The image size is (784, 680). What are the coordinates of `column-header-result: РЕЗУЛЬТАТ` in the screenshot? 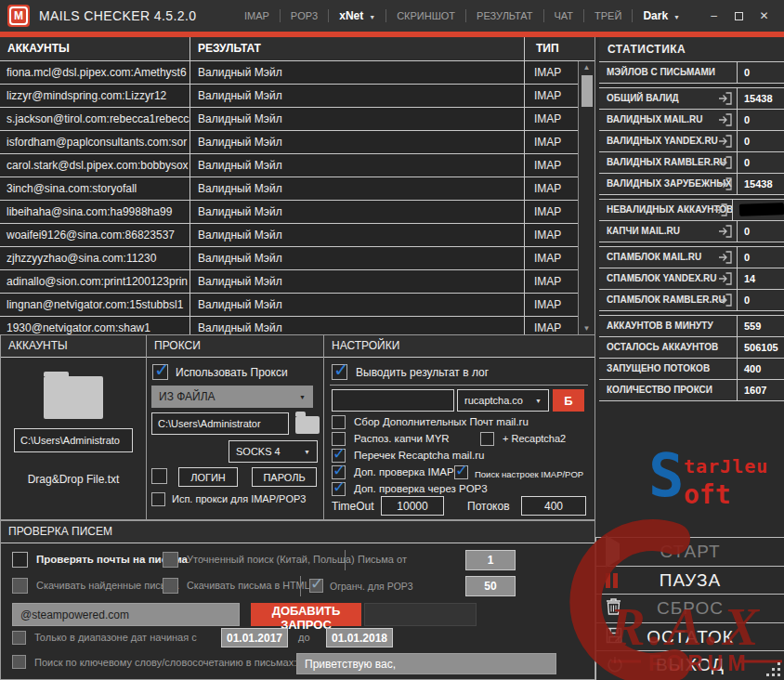 It's located at (357, 48).